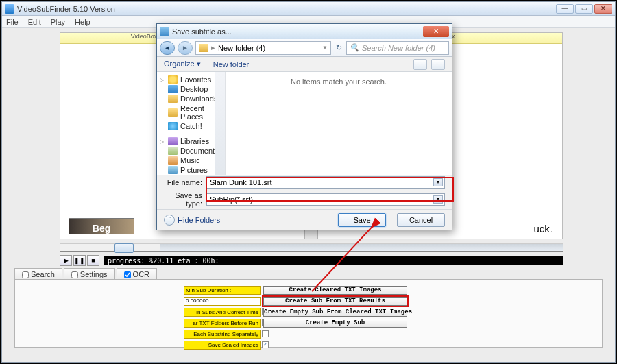  Describe the element at coordinates (191, 141) in the screenshot. I see `sidebar-libraries: ▷Libraries` at that location.